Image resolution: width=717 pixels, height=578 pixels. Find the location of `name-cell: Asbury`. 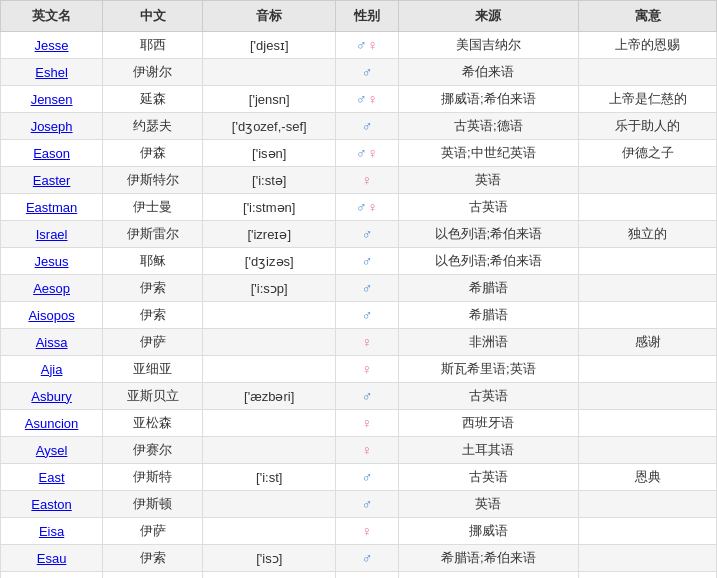

name-cell: Asbury is located at coordinates (52, 396).